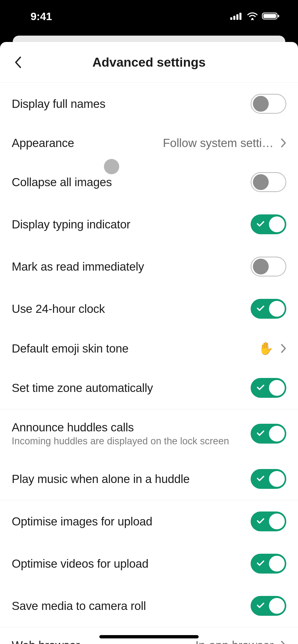  What do you see at coordinates (149, 348) in the screenshot?
I see `row-emoji-skin-tone: Default emoji skin tone ✋` at bounding box center [149, 348].